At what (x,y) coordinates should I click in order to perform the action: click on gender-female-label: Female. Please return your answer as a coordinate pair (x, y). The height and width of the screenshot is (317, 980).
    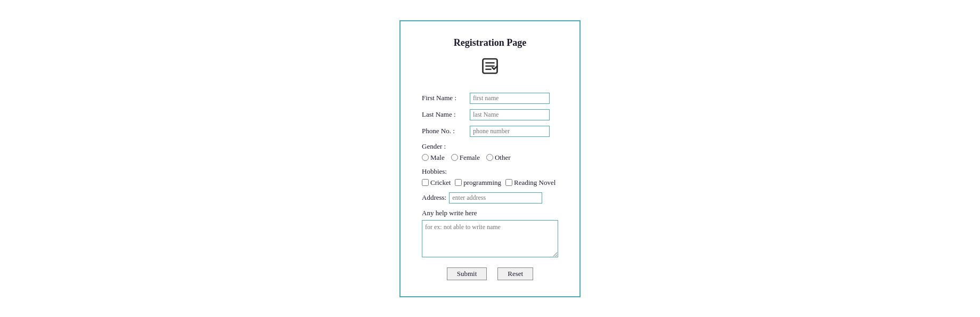
    Looking at the image, I should click on (470, 158).